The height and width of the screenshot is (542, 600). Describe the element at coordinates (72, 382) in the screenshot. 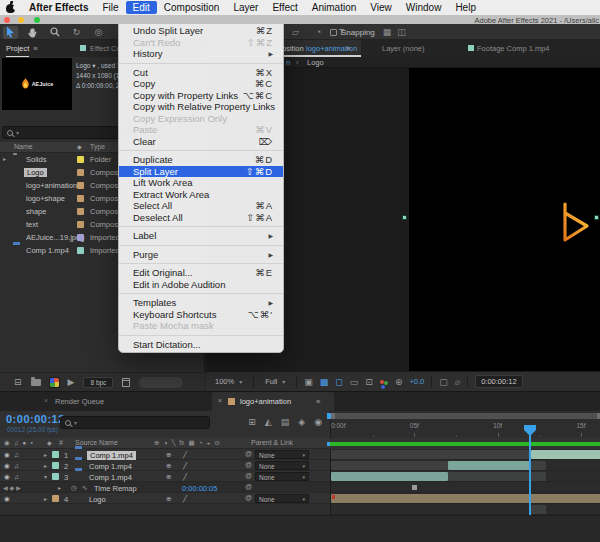

I see `project-flowchart-icon: ▶` at that location.